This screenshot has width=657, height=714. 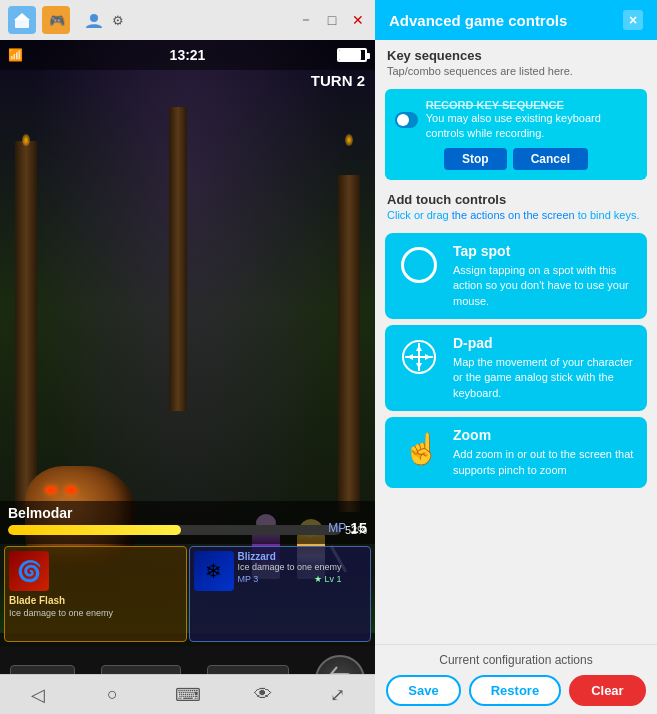 What do you see at coordinates (38, 695) in the screenshot?
I see `nav-back-button: ◁` at bounding box center [38, 695].